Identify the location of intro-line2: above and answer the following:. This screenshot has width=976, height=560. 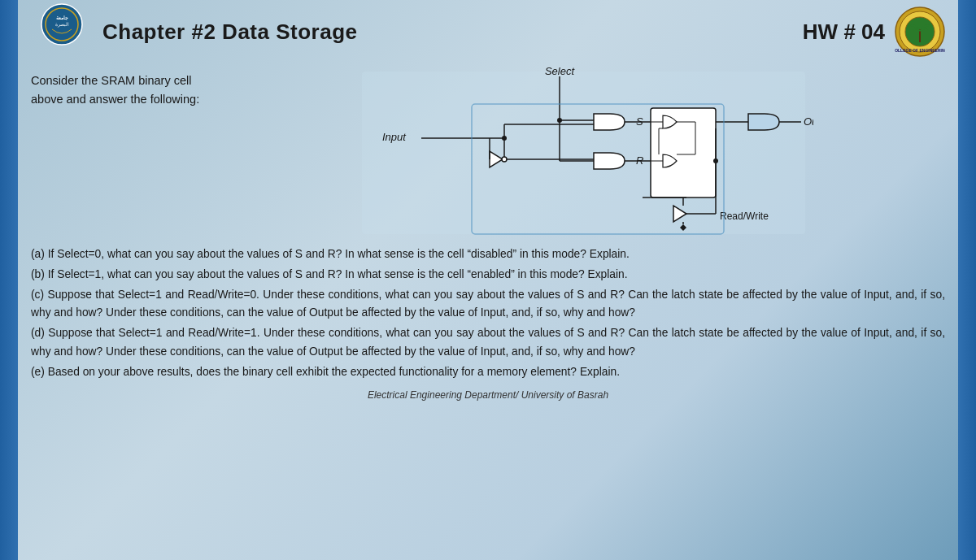
(115, 99).